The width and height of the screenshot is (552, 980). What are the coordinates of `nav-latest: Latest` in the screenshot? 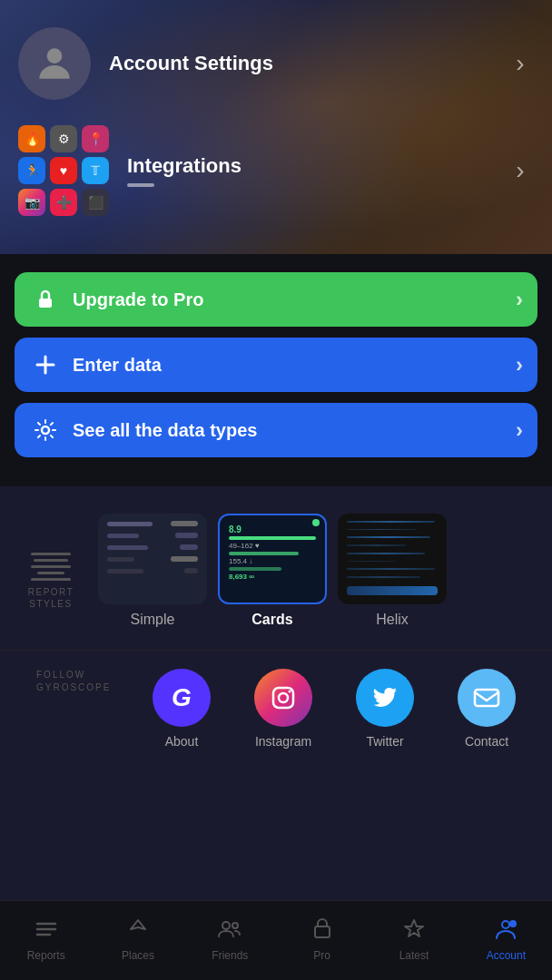 It's located at (414, 937).